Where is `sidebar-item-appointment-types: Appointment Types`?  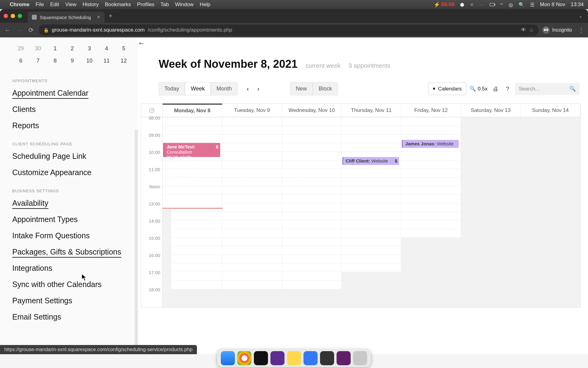 sidebar-item-appointment-types: Appointment Types is located at coordinates (45, 220).